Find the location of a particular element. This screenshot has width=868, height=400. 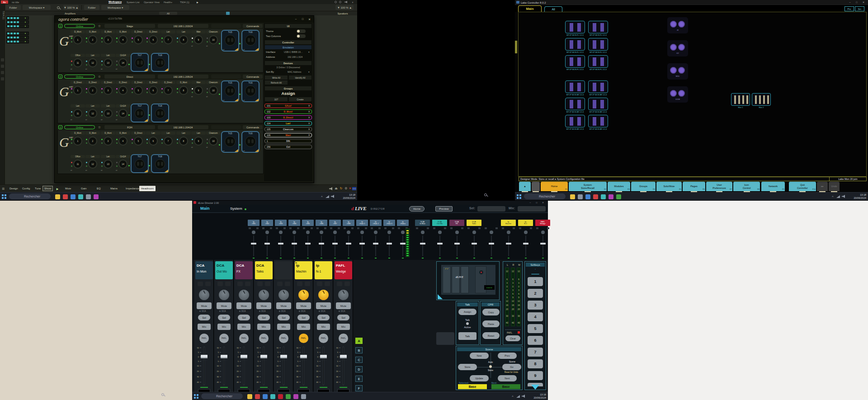

workspace-dropdown: Workspace ▾ is located at coordinates (37, 7).